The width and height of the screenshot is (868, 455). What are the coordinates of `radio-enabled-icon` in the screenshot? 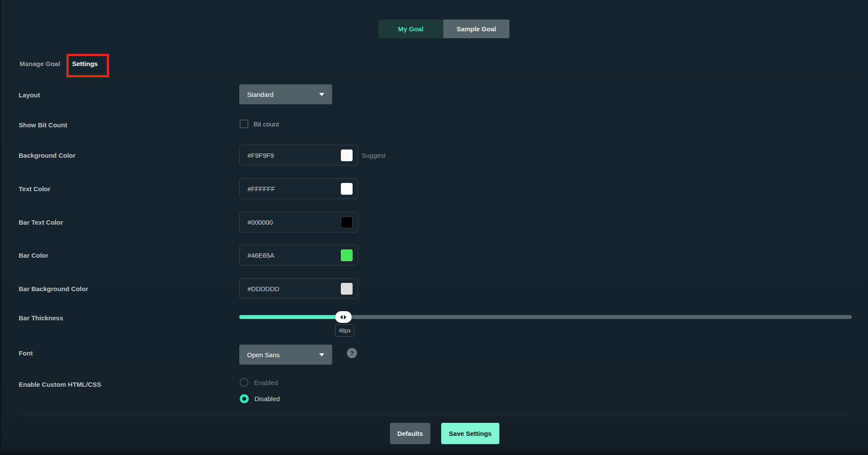 It's located at (244, 382).